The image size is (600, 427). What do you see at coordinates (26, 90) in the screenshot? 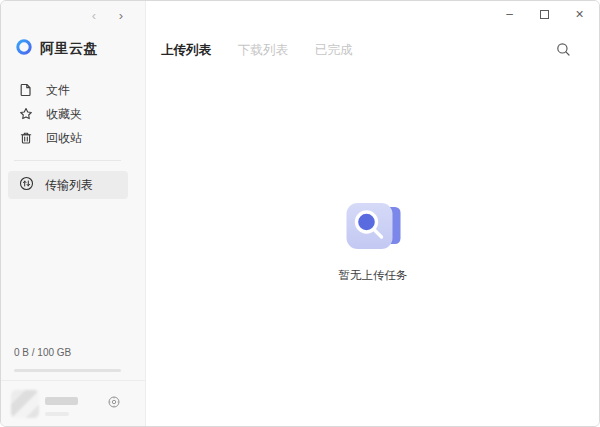
I see `file-icon` at bounding box center [26, 90].